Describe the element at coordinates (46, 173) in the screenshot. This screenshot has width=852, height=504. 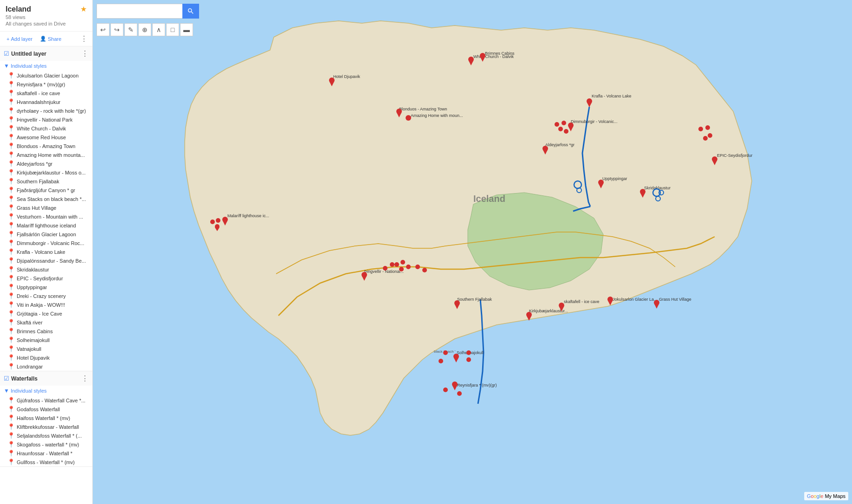
I see `list-item: 📍Kirkjubæjarklaustur - Moss o...` at that location.